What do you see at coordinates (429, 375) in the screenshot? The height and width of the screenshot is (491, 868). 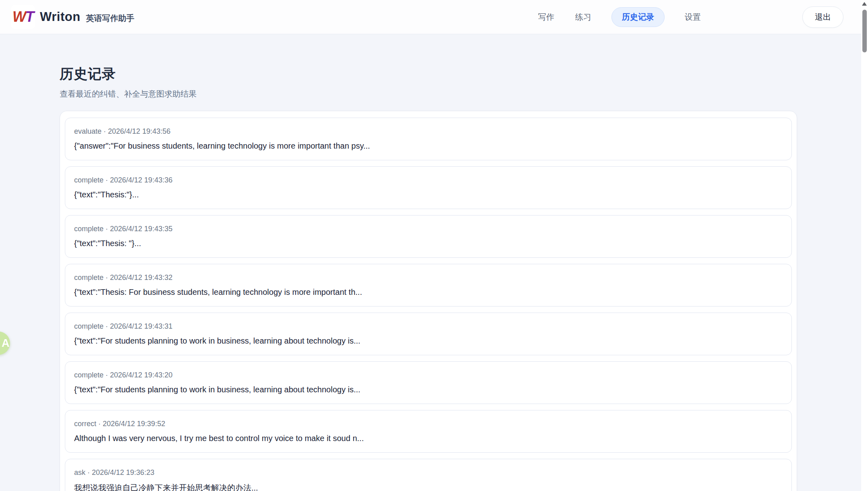 I see `record-meta: complete · 2026/4/12 19:43:20` at bounding box center [429, 375].